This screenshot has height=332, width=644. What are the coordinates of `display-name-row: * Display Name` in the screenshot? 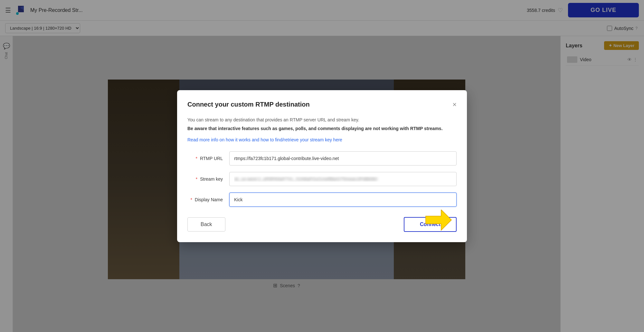 It's located at (322, 200).